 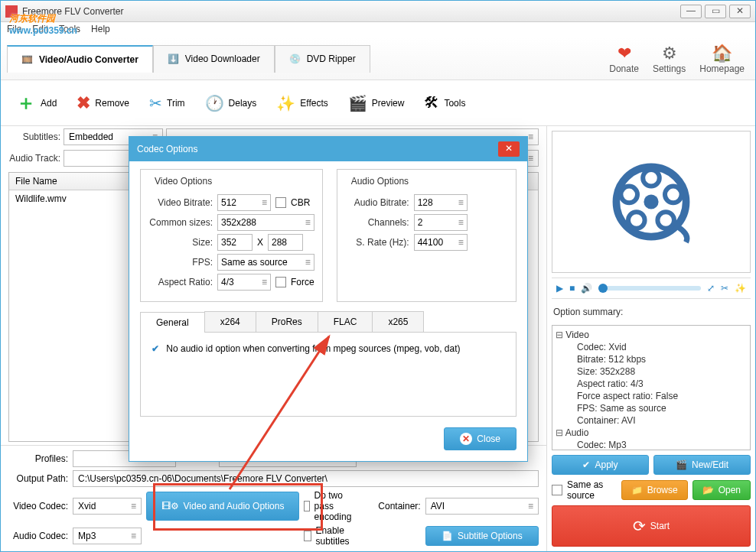 What do you see at coordinates (377, 242) in the screenshot?
I see `srate-label: S. Rate (Hz):` at bounding box center [377, 242].